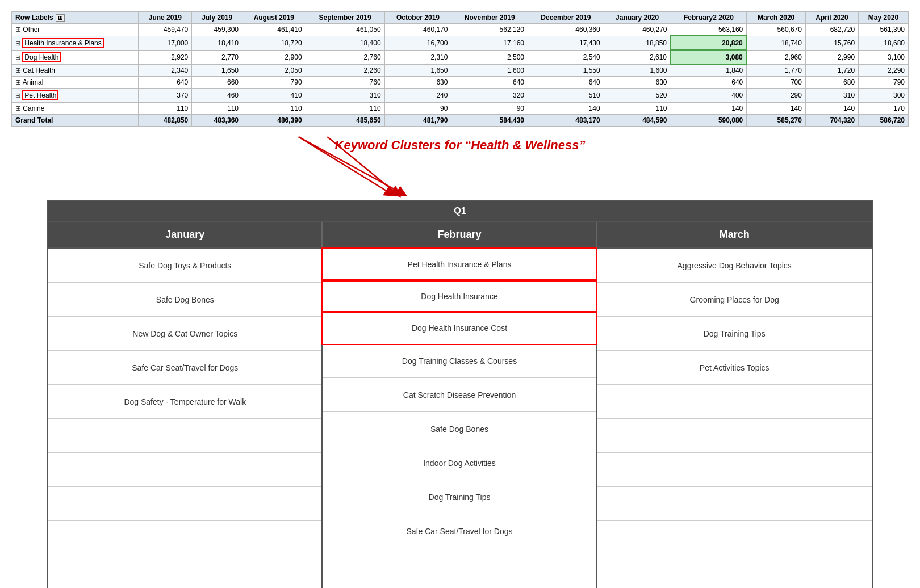 The height and width of the screenshot is (588, 920). What do you see at coordinates (418, 109) in the screenshot?
I see `pivot-cell: 90` at bounding box center [418, 109].